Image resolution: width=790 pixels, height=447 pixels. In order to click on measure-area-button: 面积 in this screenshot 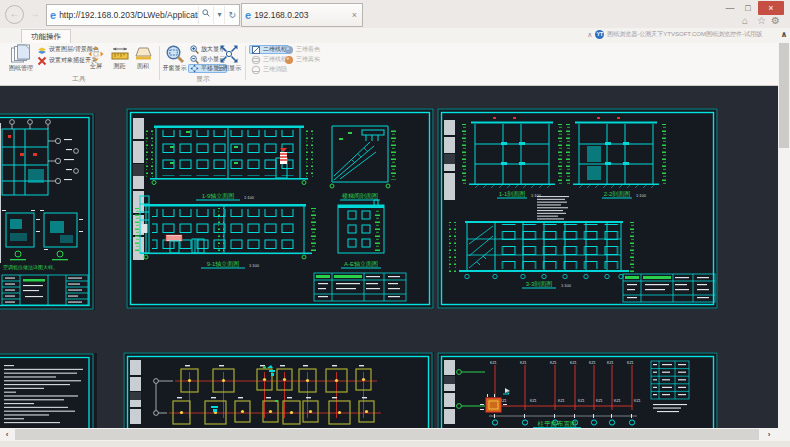, I will do `click(143, 58)`.